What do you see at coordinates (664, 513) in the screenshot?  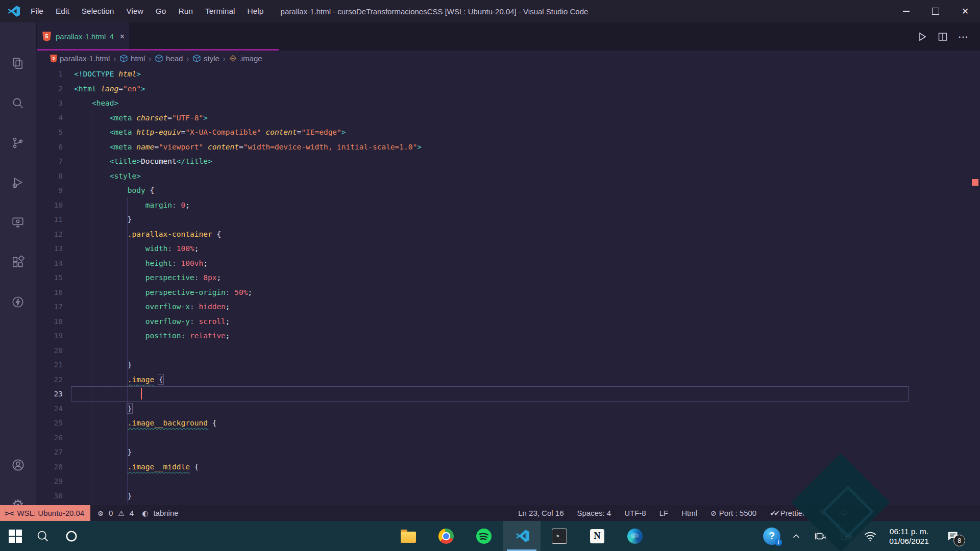 I see `statusbar-eol: LF` at bounding box center [664, 513].